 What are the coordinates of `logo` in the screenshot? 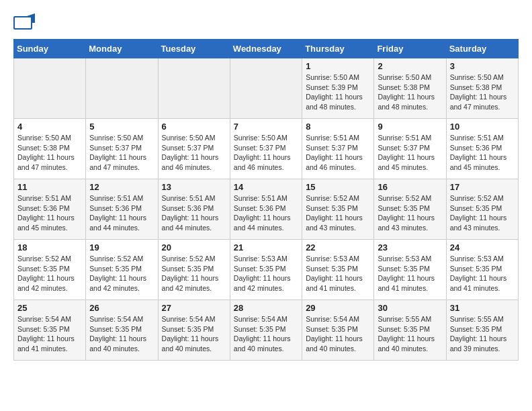 It's located at (26, 23).